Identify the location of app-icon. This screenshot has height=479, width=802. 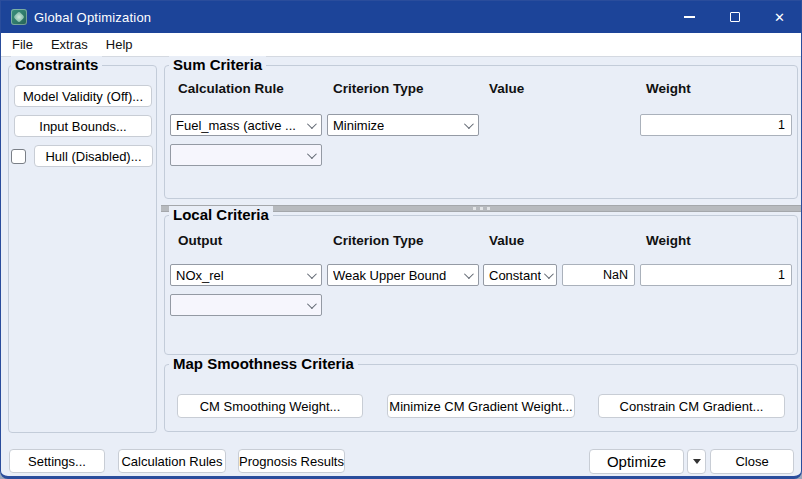
(19, 17).